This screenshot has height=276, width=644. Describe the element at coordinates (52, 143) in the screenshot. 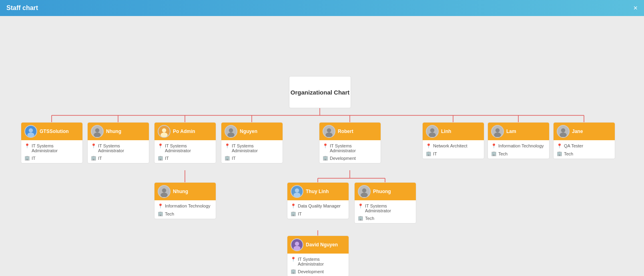

I see `node-card-gtssolution: GTSSolution 📍IT Systems Administrator 🏢I…` at that location.